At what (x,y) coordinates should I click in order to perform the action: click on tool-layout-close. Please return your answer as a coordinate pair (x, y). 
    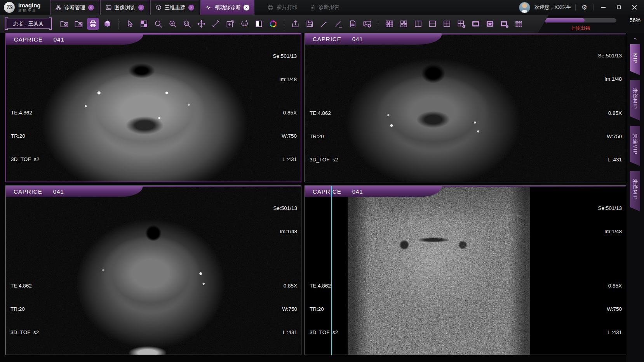
    Looking at the image, I should click on (461, 24).